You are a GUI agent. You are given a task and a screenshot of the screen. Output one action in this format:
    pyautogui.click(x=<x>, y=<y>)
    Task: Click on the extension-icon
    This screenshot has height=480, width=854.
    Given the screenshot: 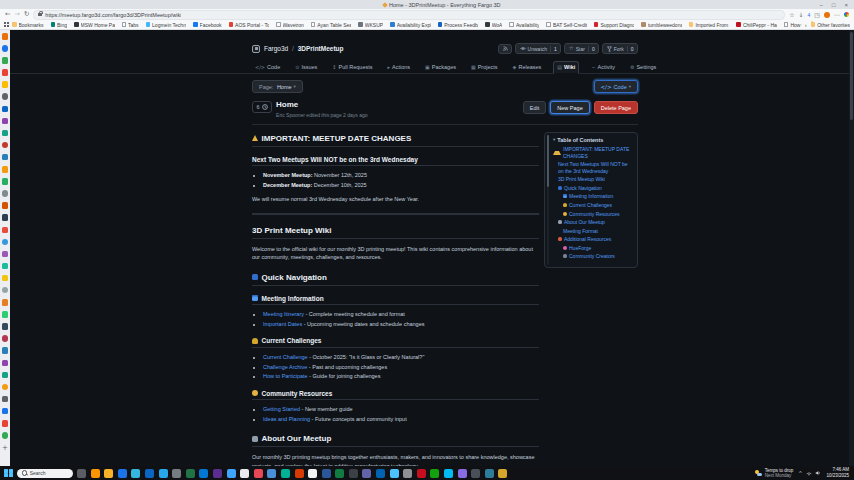 What is the action you would take?
    pyautogui.click(x=846, y=14)
    